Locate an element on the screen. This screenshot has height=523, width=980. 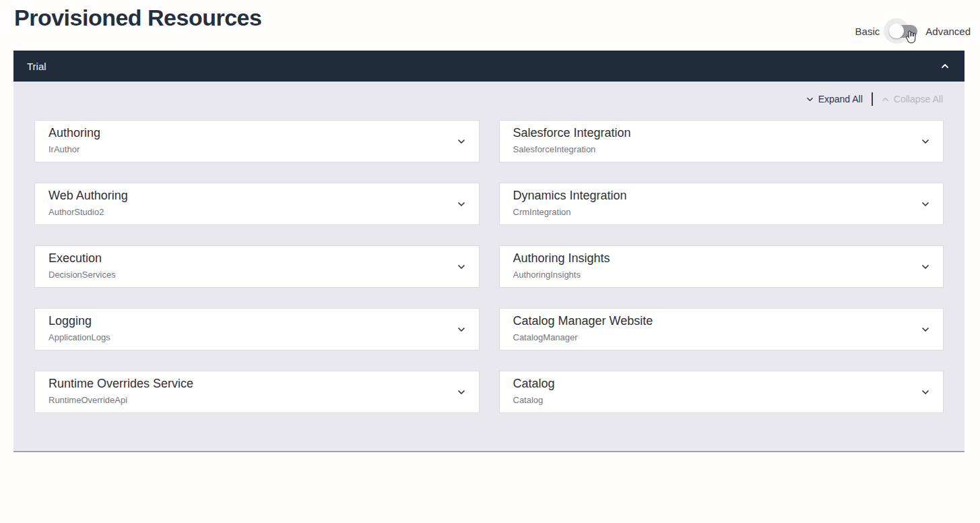
expand-all-button: Expand All is located at coordinates (835, 99).